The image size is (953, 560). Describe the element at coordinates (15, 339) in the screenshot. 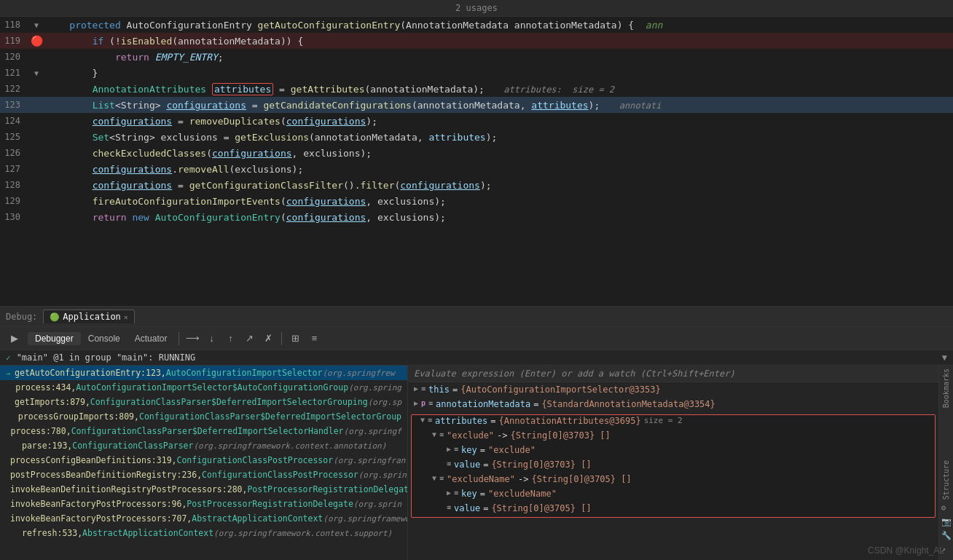

I see `resume-button: ▶` at that location.